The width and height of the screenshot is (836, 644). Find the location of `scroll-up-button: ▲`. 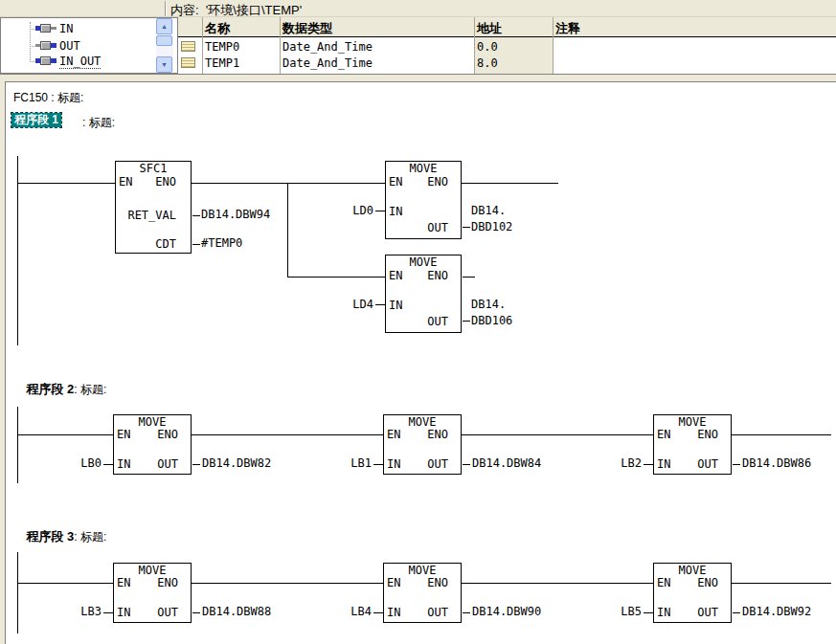

scroll-up-button: ▲ is located at coordinates (165, 27).